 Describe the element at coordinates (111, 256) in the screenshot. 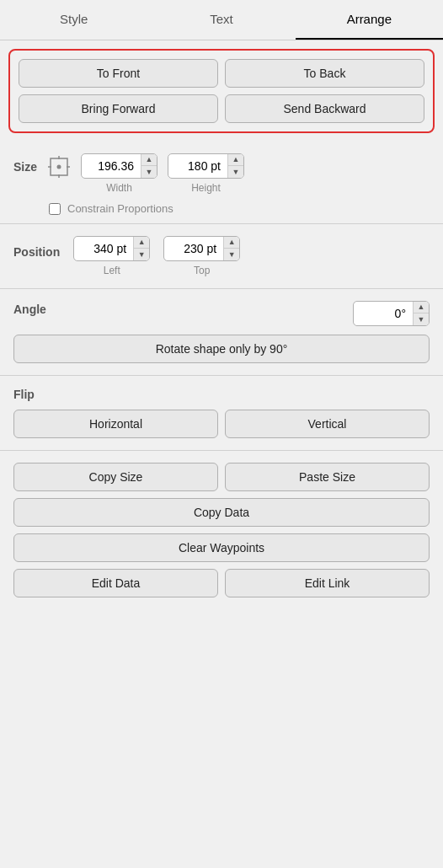

I see `left-field-group: ▲ ▼ Left` at that location.